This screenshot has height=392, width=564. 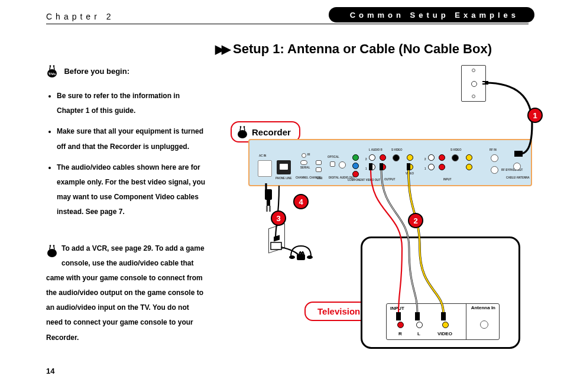 I want to click on port-label: OPTICAL, so click(x=333, y=157).